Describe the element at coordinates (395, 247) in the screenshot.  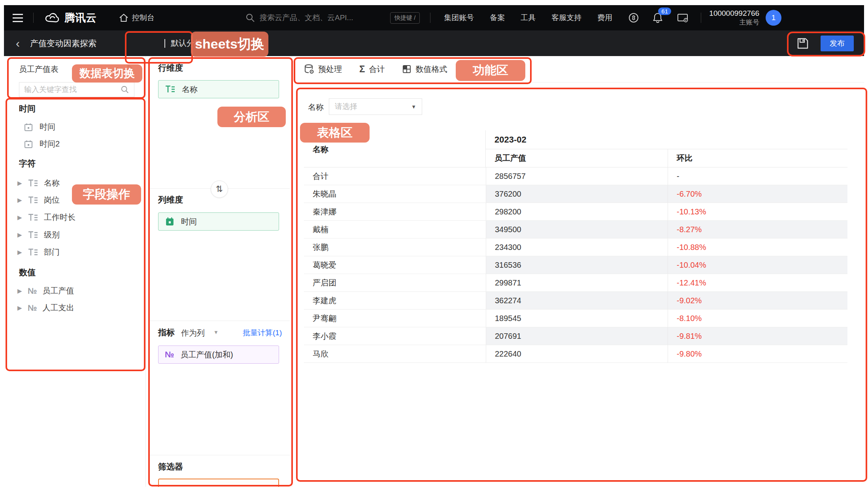
I see `cell-name: 张鹏` at that location.